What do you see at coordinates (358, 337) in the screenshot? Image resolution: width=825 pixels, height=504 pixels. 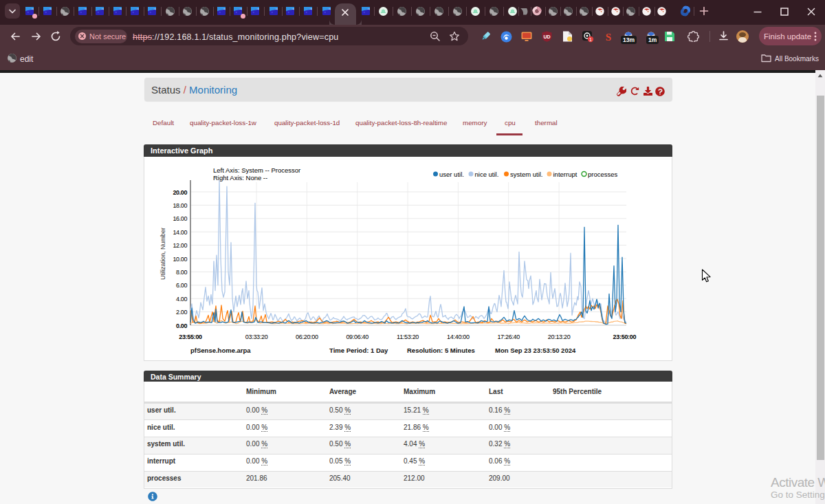 I see `svg-text: 09:06:40` at bounding box center [358, 337].